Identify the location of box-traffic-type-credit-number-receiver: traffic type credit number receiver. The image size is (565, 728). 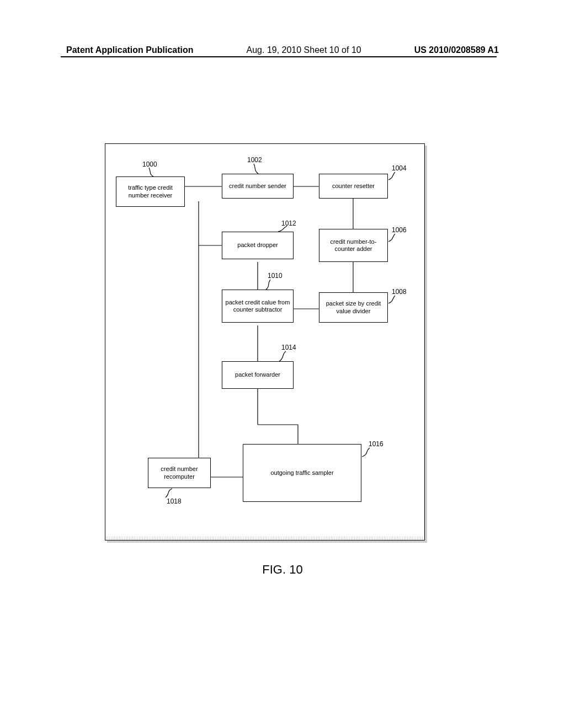
(150, 192).